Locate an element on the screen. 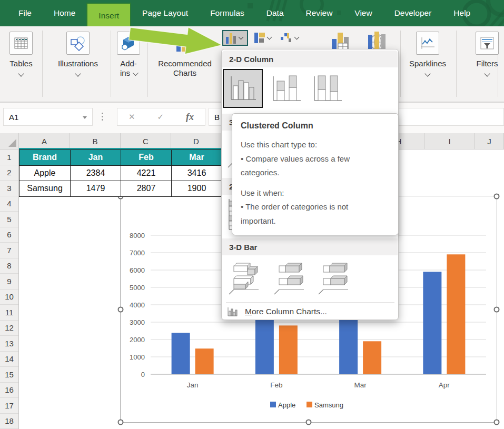  3d-stacked-100-bar-option is located at coordinates (334, 278).